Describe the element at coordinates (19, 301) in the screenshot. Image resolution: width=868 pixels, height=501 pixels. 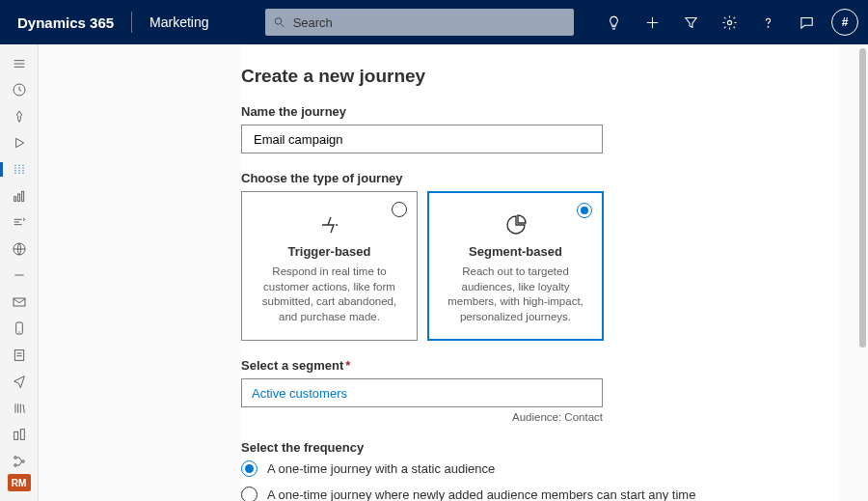
I see `email-icon` at that location.